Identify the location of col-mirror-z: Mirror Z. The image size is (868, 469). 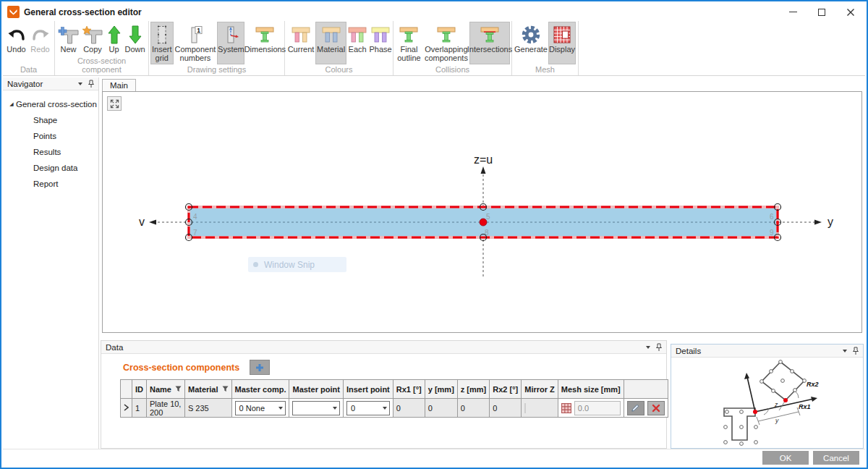
(540, 389).